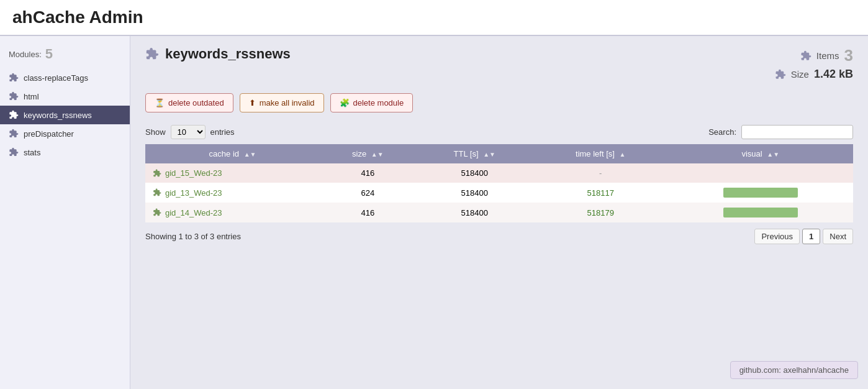 The height and width of the screenshot is (389, 868). What do you see at coordinates (760, 154) in the screenshot?
I see `col-visual: visual ▲▼` at bounding box center [760, 154].